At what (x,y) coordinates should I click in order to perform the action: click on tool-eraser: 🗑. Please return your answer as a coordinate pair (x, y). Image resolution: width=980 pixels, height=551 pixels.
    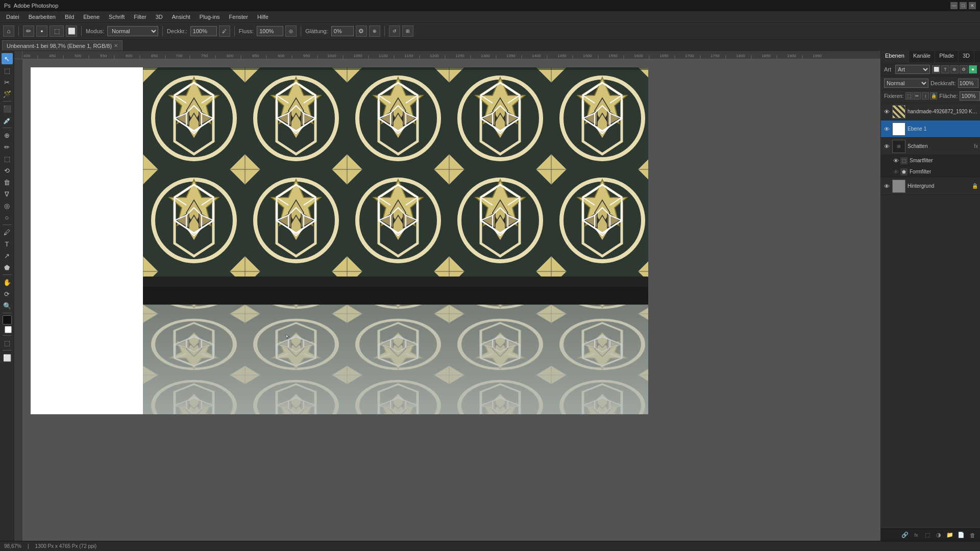
    Looking at the image, I should click on (7, 182).